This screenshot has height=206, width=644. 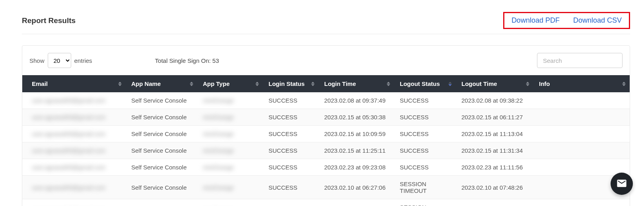 I want to click on col-header-info-label: Info, so click(x=545, y=84).